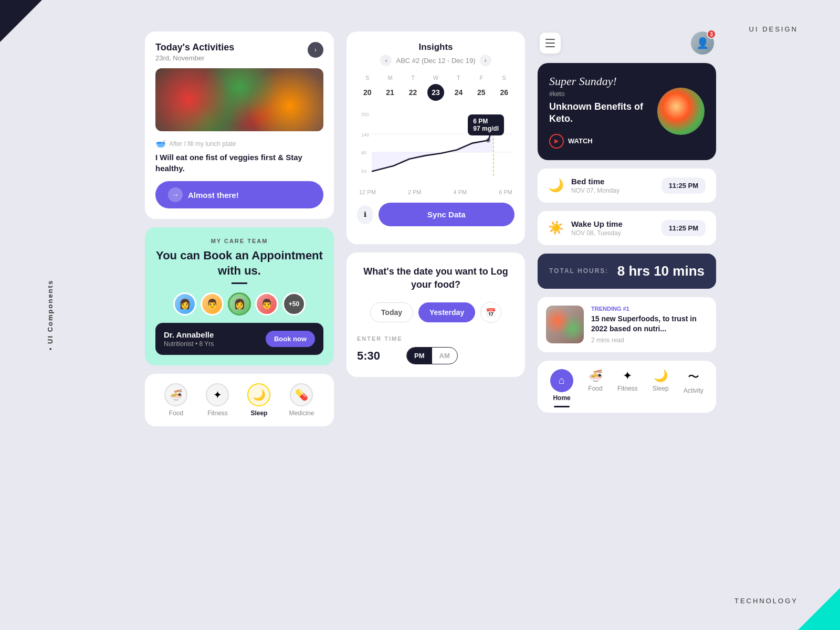 This screenshot has height=630, width=840. I want to click on insights-next-button: ›, so click(486, 60).